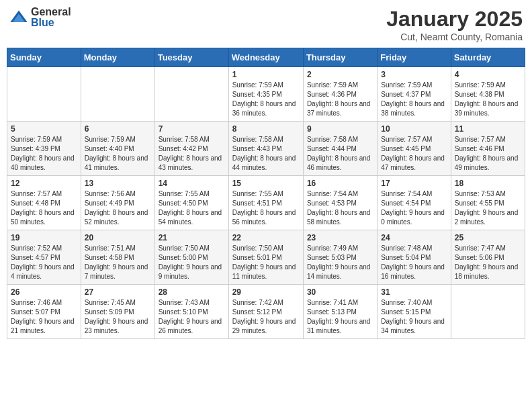 This screenshot has width=532, height=411. Describe the element at coordinates (488, 258) in the screenshot. I see `calendar-cell: 25Sunrise: 7:47 AM Sunset: 5:06 PM Dayli…` at that location.